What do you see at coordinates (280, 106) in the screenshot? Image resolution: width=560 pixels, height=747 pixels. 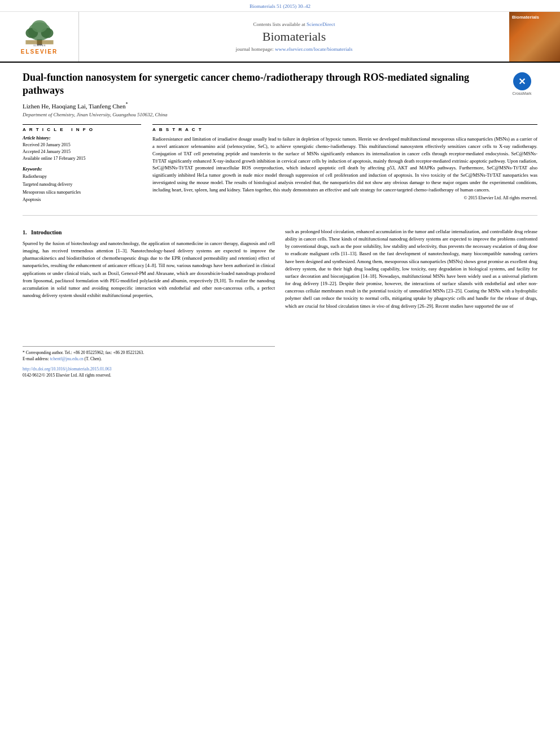 I see `authors-line: Lizhen He, Haoqiang Lai, Tianfeng Chen*` at bounding box center [280, 106].